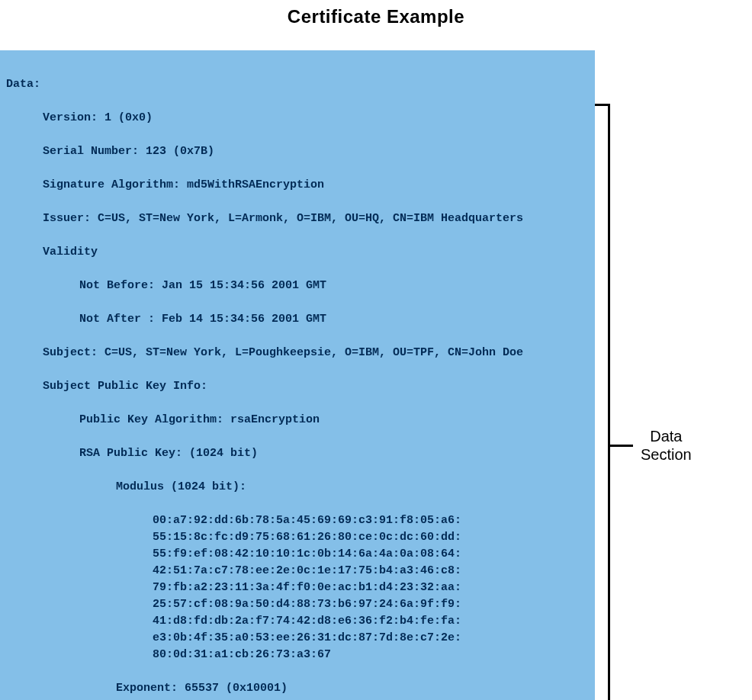 The height and width of the screenshot is (700, 752). Describe the element at coordinates (297, 85) in the screenshot. I see `label-data: Data:` at that location.